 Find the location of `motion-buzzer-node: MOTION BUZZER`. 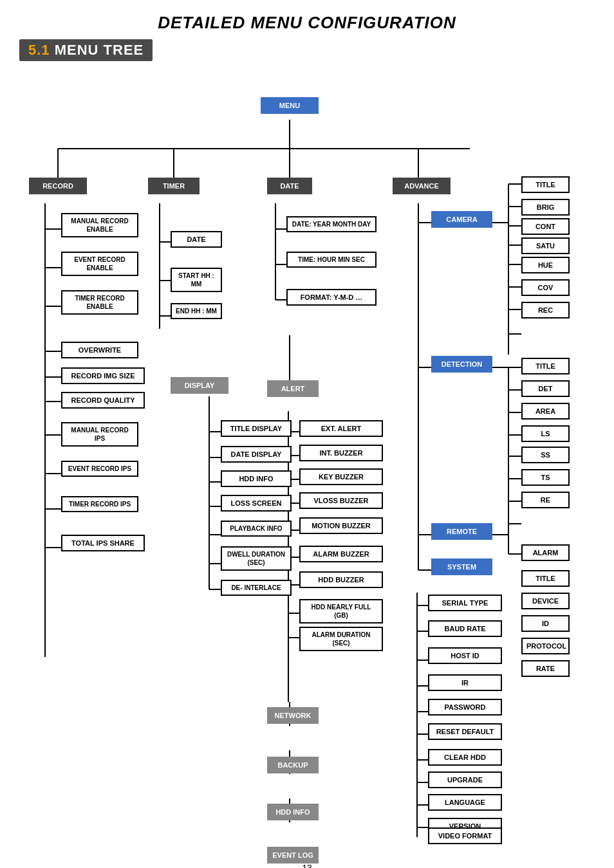

motion-buzzer-node: MOTION BUZZER is located at coordinates (341, 526).